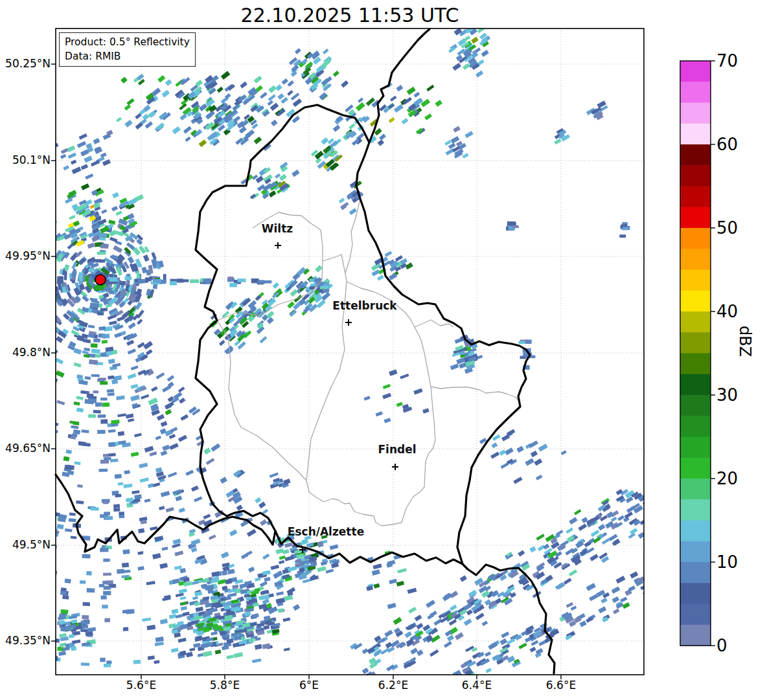 This screenshot has width=767, height=700. I want to click on product-annotation-box: Product: 0.5° Reflectivity Data: RMIB, so click(127, 49).